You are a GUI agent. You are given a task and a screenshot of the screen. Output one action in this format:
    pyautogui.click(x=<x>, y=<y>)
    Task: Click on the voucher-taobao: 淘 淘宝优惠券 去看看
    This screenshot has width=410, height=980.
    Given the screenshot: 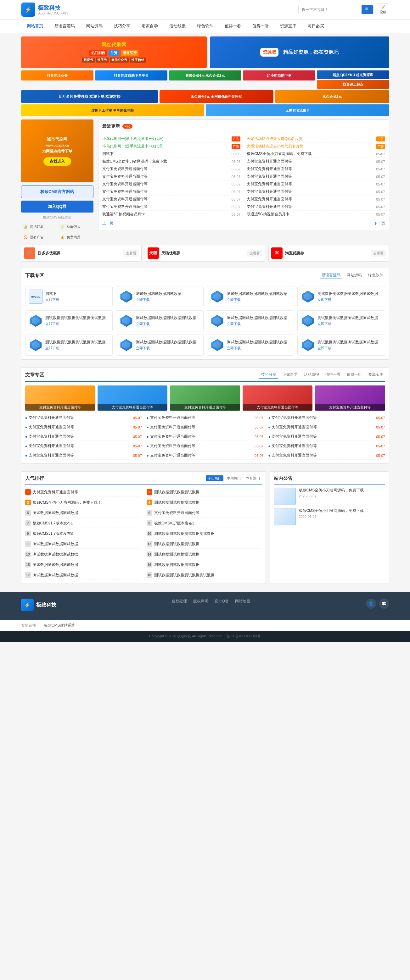 What is the action you would take?
    pyautogui.click(x=329, y=253)
    